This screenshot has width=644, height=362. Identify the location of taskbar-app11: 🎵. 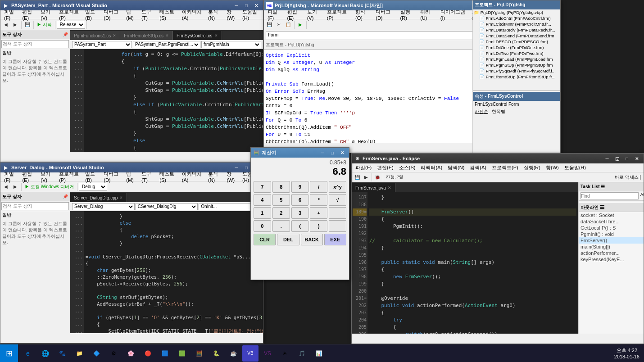
(302, 353).